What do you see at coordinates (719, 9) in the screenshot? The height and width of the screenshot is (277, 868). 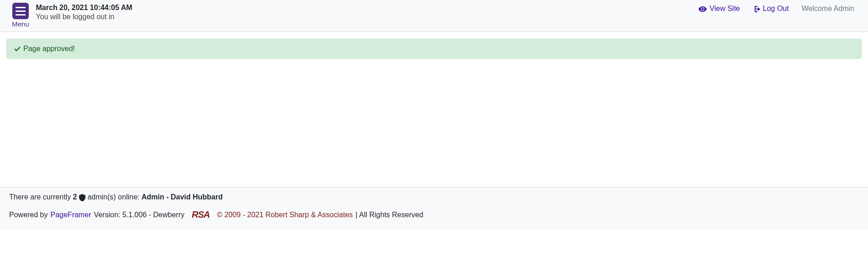 I see `view-site-link: View Site` at bounding box center [719, 9].